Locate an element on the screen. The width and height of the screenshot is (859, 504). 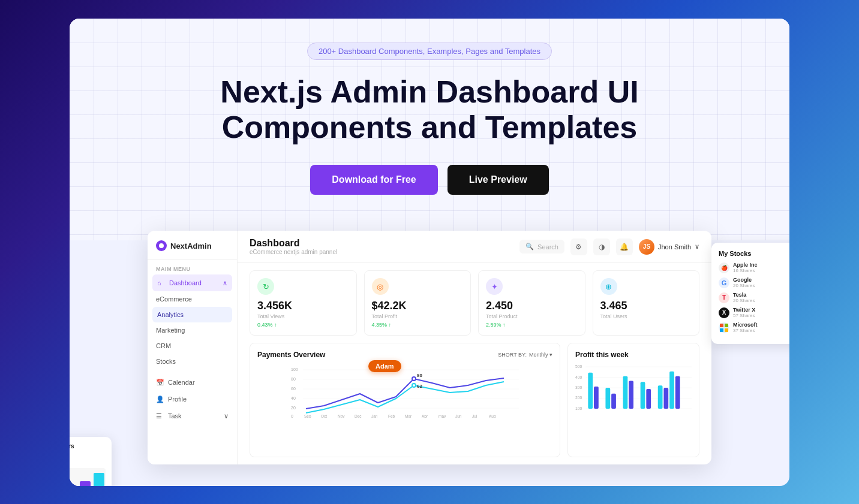
svg-text: 20 is located at coordinates (293, 408).